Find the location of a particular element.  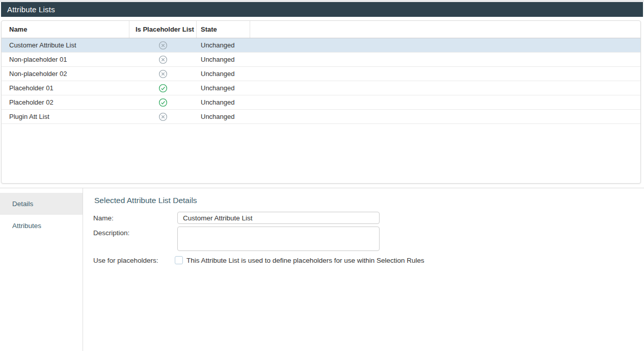

description-label: Description: is located at coordinates (111, 233).